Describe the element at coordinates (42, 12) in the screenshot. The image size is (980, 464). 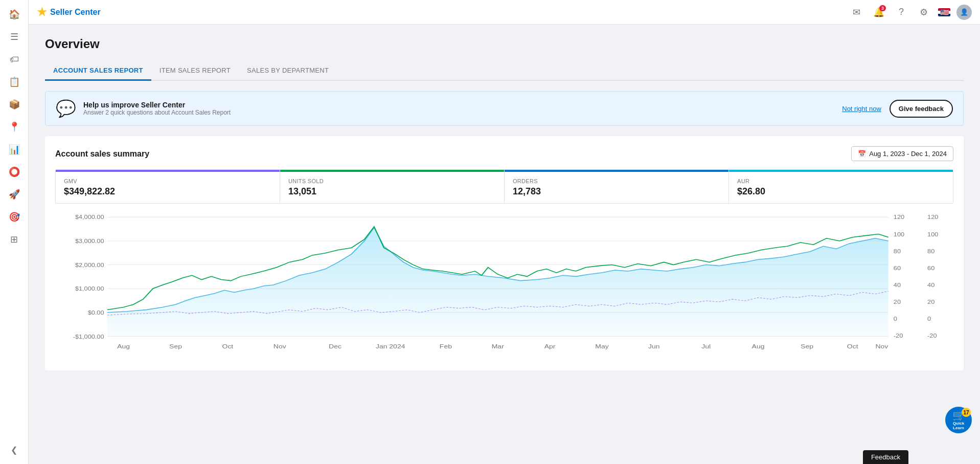
I see `logo-star: ★` at that location.